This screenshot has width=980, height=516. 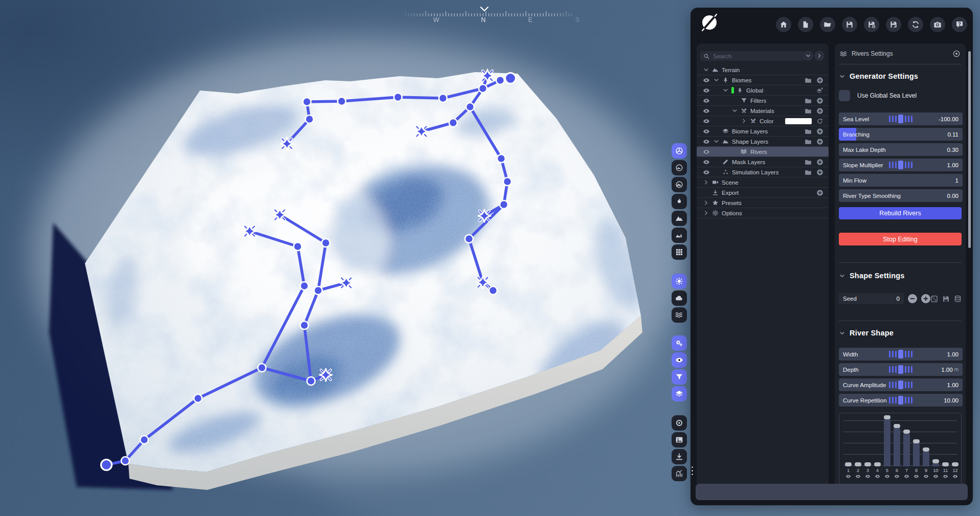 What do you see at coordinates (900, 213) in the screenshot?
I see `rebuild-rivers-button: Rebuild Rivers` at bounding box center [900, 213].